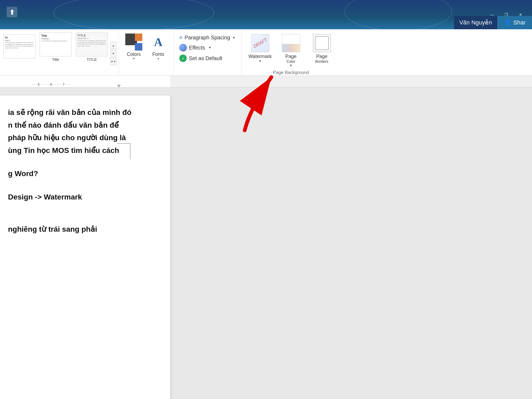  What do you see at coordinates (85, 151) in the screenshot?
I see `text-line-4: ùng Tin học MOS tìm hiểu cách` at bounding box center [85, 151].